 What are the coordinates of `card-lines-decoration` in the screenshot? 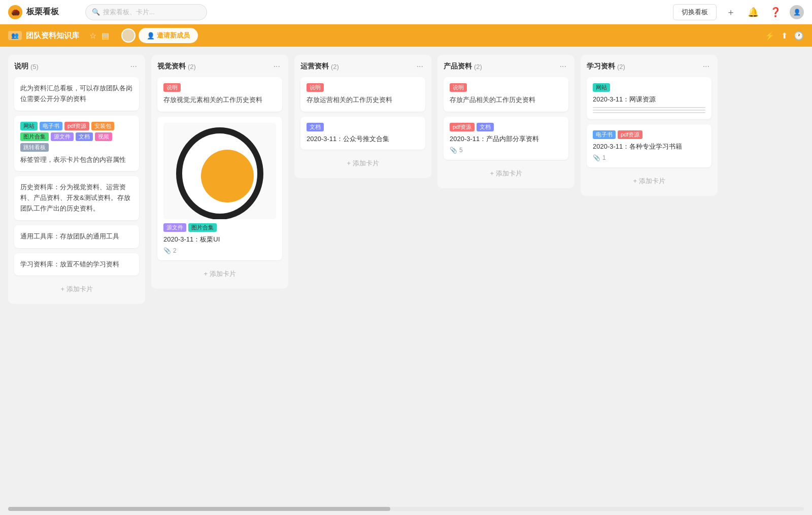 It's located at (649, 110).